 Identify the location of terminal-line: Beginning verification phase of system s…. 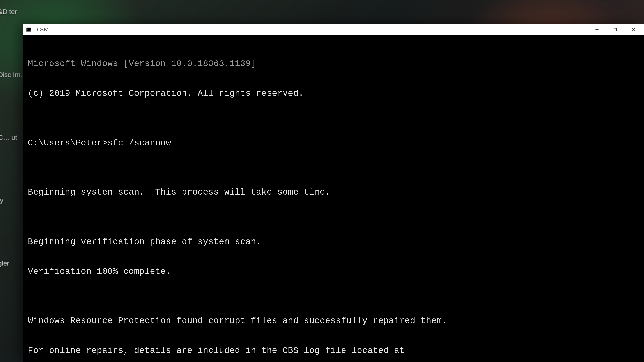
(334, 242).